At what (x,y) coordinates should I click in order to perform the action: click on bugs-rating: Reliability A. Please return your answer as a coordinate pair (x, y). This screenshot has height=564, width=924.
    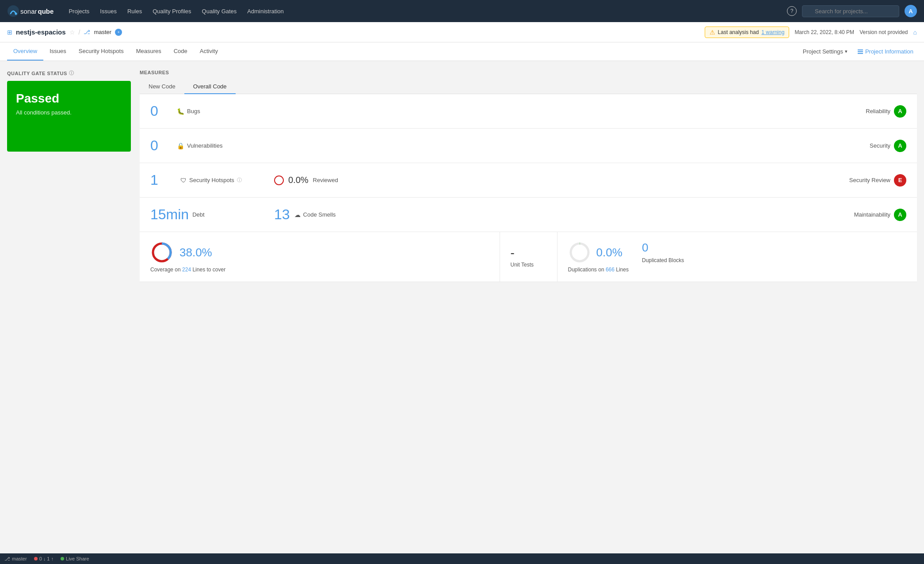
    Looking at the image, I should click on (886, 111).